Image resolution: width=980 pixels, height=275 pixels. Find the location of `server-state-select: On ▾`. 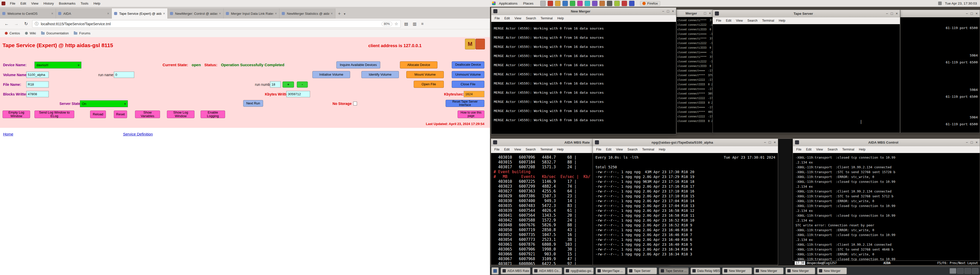

server-state-select: On ▾ is located at coordinates (104, 104).